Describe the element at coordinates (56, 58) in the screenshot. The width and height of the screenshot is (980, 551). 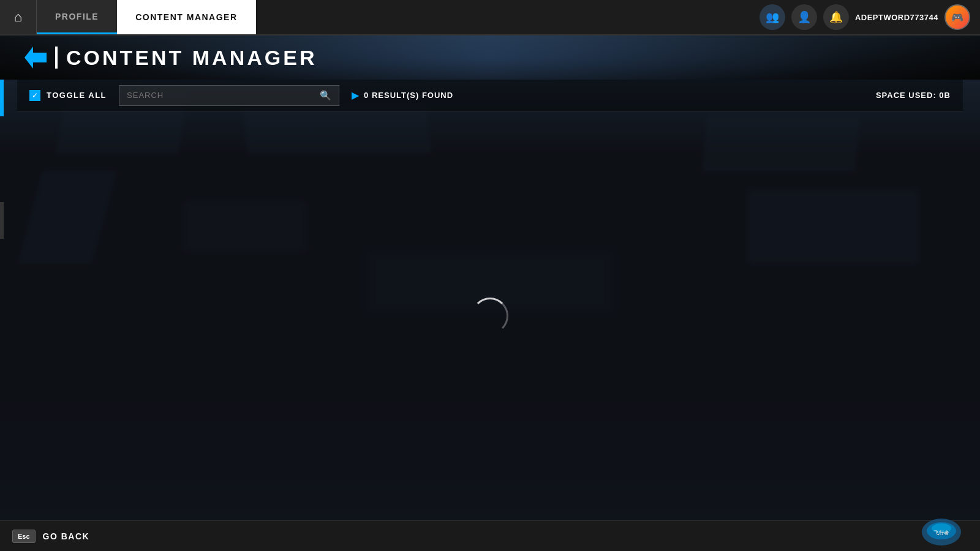
I see `header-title-bar` at that location.